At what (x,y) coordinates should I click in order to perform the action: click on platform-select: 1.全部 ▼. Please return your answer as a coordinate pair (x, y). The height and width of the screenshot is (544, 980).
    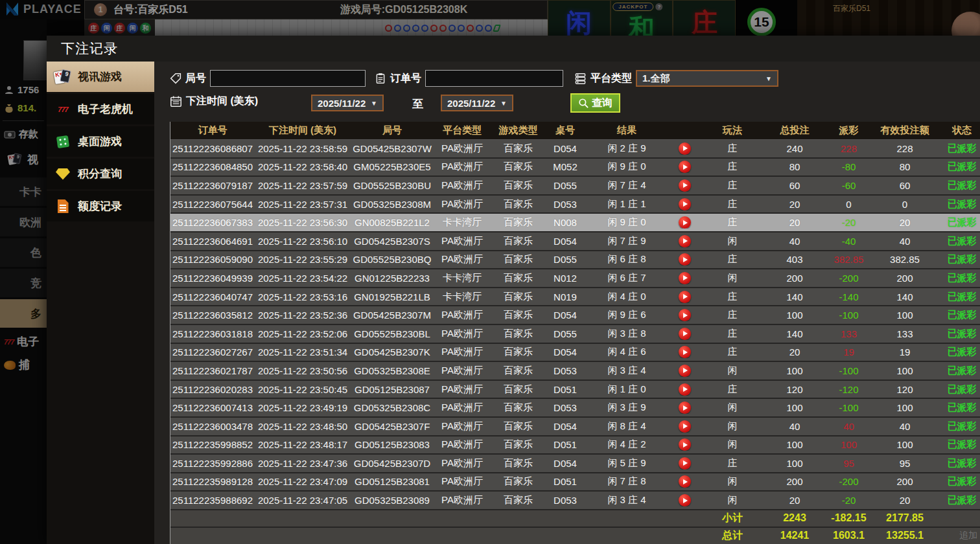
    Looking at the image, I should click on (707, 78).